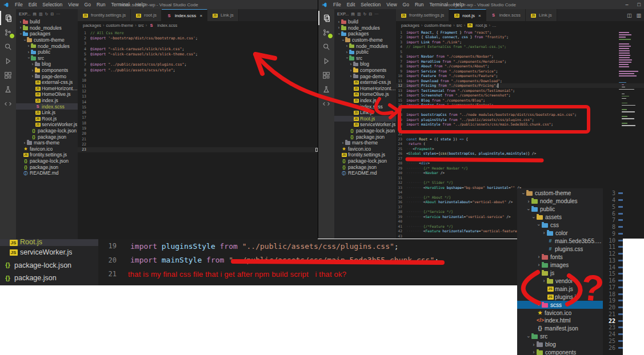 Image resolution: width=644 pixels, height=355 pixels. I want to click on new-folder-icon: ▥, so click(359, 14).